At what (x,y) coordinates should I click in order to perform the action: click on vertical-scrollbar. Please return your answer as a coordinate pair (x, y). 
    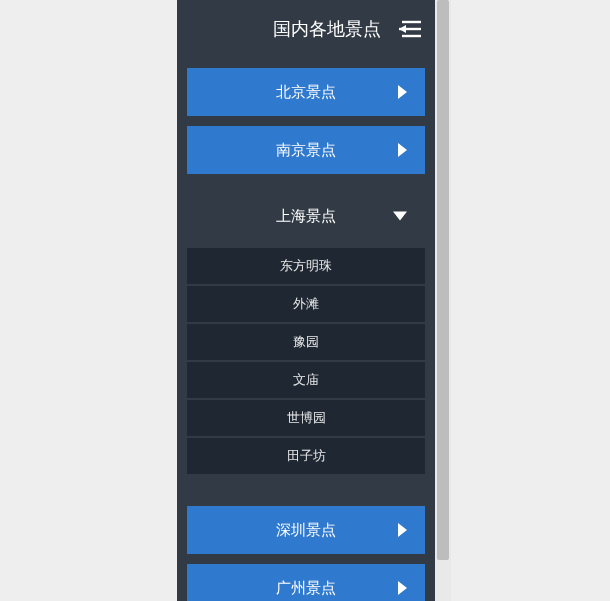
    Looking at the image, I should click on (443, 300).